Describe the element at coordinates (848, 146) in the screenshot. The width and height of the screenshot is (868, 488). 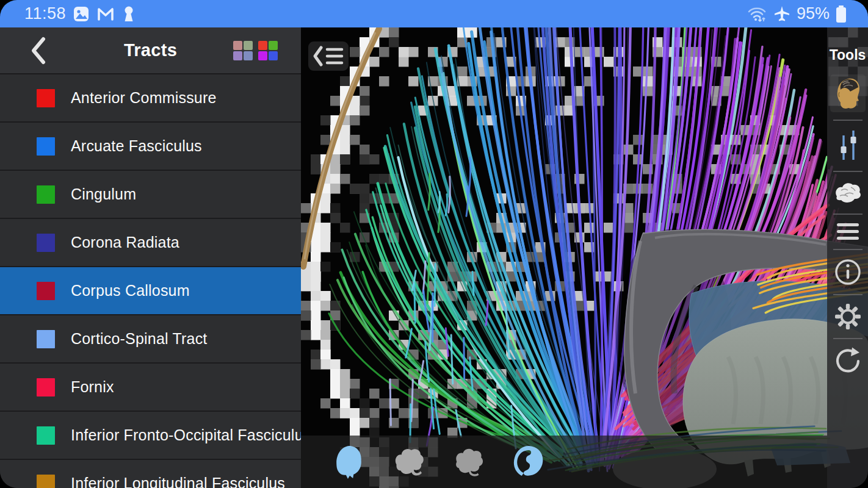
I see `display-sliders-button` at that location.